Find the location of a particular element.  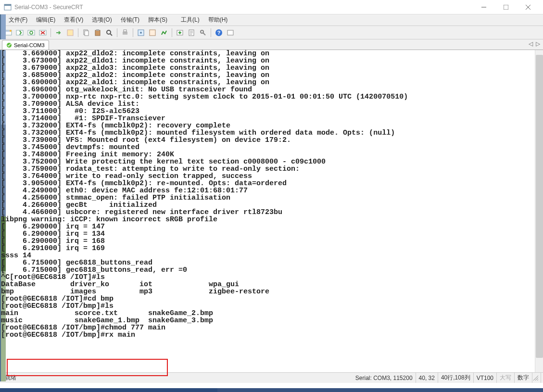

connected-icon is located at coordinates (9, 45).